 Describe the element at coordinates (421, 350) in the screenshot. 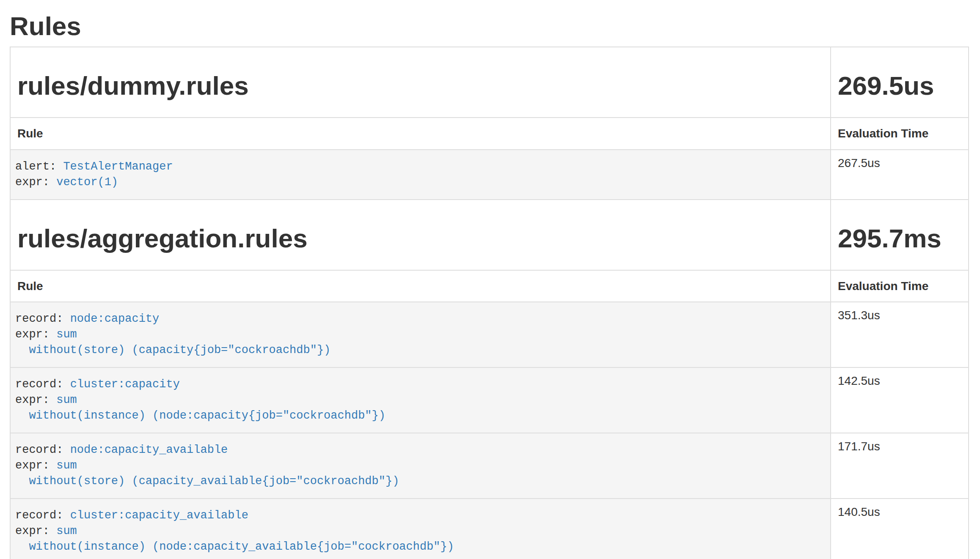

I see `code-line: without(store) (capacity{job="cockroachd…` at that location.